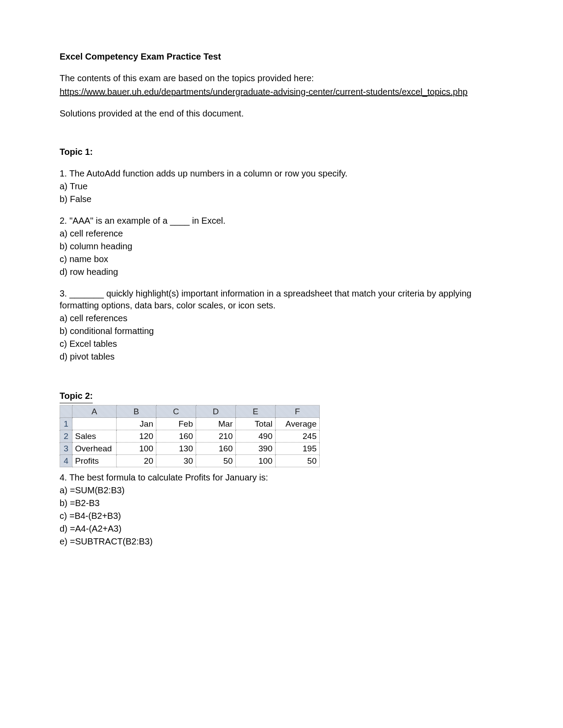  I want to click on q4-option-c: c) =B4-(B2+B3), so click(282, 516).